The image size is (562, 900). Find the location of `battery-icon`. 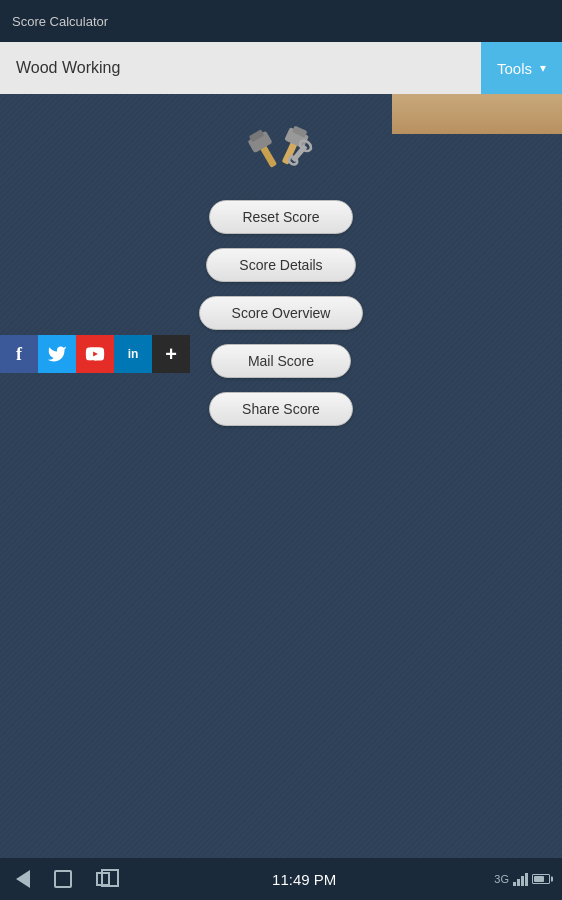

battery-icon is located at coordinates (541, 879).